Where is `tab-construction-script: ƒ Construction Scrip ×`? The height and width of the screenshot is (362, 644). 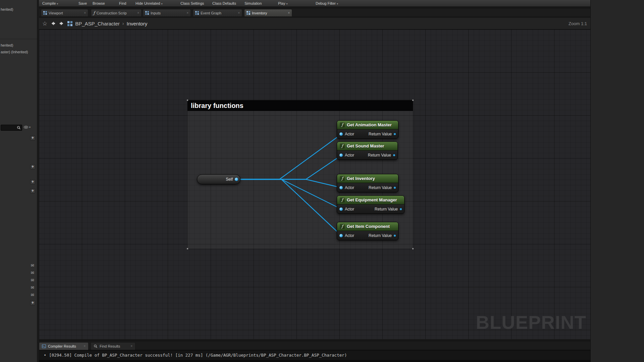
tab-construction-script: ƒ Construction Scrip × is located at coordinates (116, 13).